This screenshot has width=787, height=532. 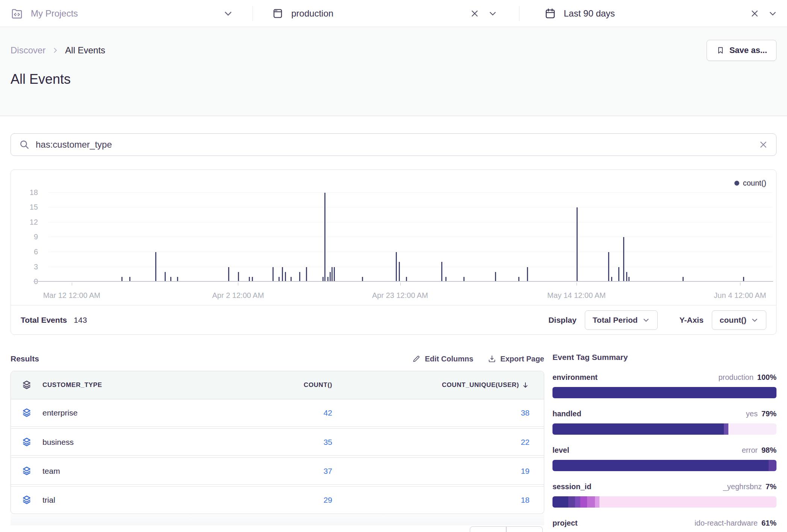 What do you see at coordinates (516, 359) in the screenshot?
I see `export-page-button: Export Page` at bounding box center [516, 359].